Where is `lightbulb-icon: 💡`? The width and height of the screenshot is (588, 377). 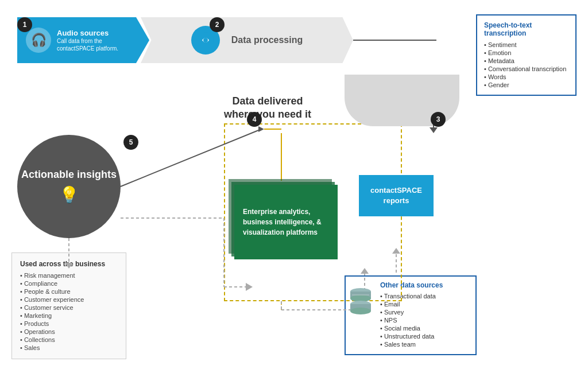 lightbulb-icon: 💡 is located at coordinates (69, 195).